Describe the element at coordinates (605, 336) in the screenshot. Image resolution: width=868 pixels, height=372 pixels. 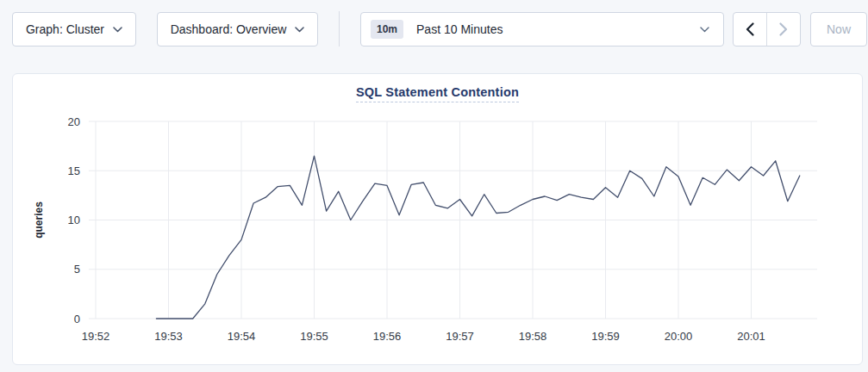
I see `x-tick-label: 19:59` at that location.